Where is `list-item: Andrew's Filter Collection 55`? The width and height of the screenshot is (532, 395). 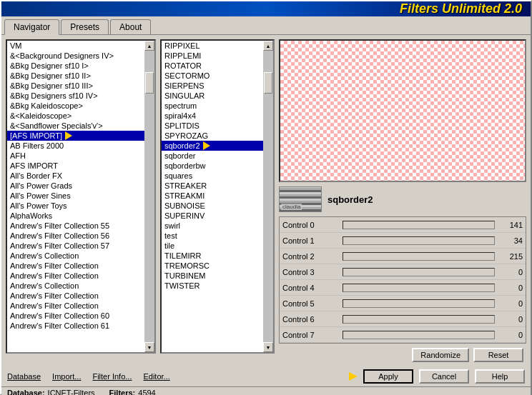
list-item: Andrew's Filter Collection 55 is located at coordinates (76, 226).